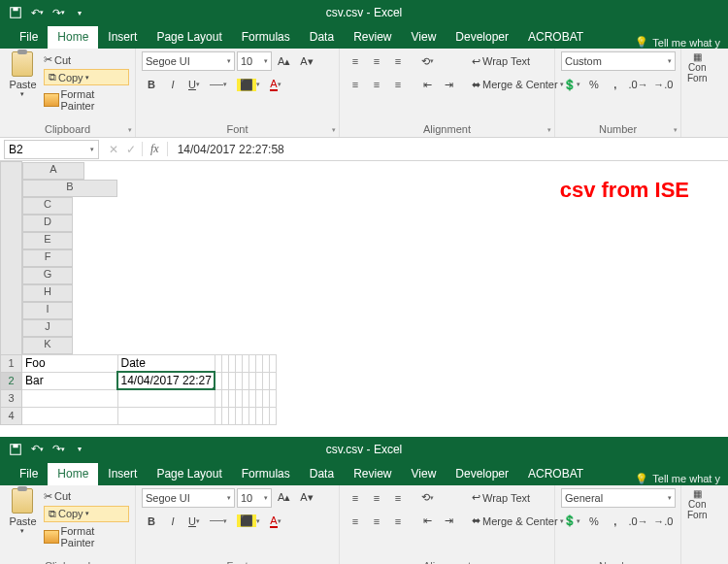  What do you see at coordinates (231, 381) in the screenshot?
I see `cell-E2` at bounding box center [231, 381].